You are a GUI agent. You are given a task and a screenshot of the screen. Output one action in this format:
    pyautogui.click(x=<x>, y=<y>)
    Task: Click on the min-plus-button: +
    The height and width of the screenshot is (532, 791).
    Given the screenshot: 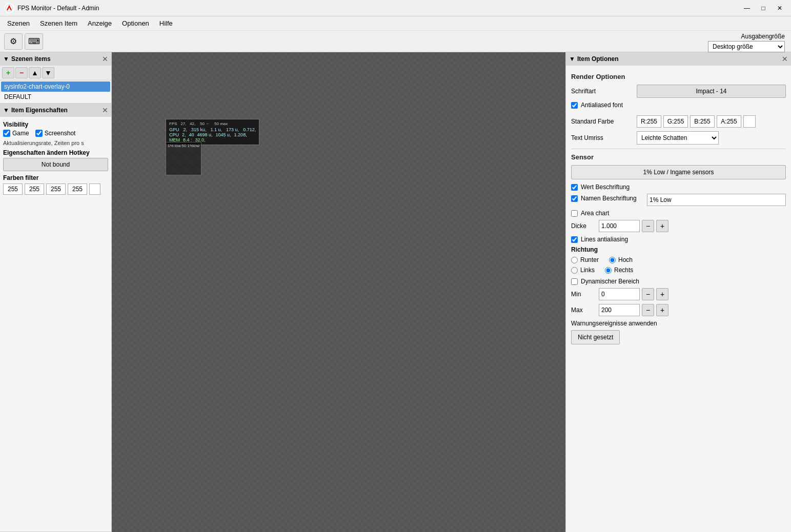 What is the action you would take?
    pyautogui.click(x=662, y=294)
    